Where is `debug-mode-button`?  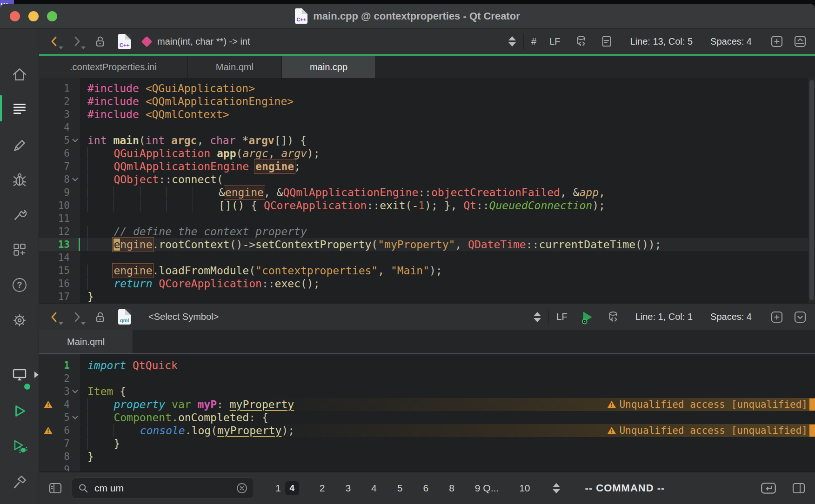 debug-mode-button is located at coordinates (20, 179).